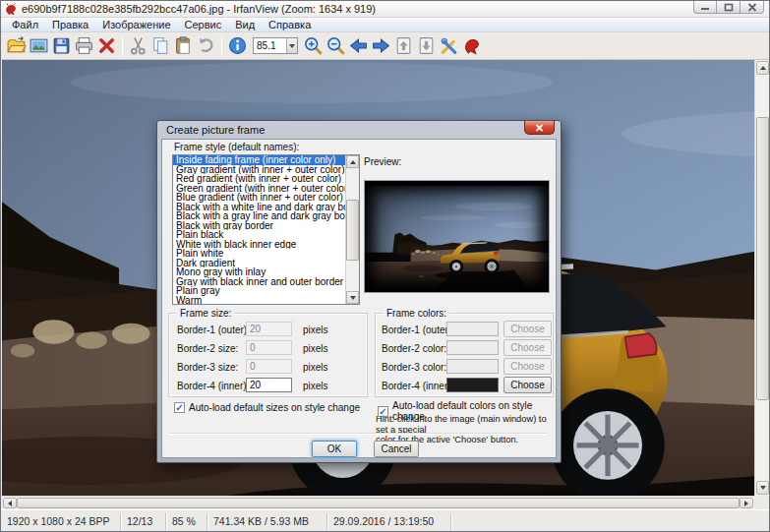  I want to click on listbox-scroll-up, so click(352, 161).